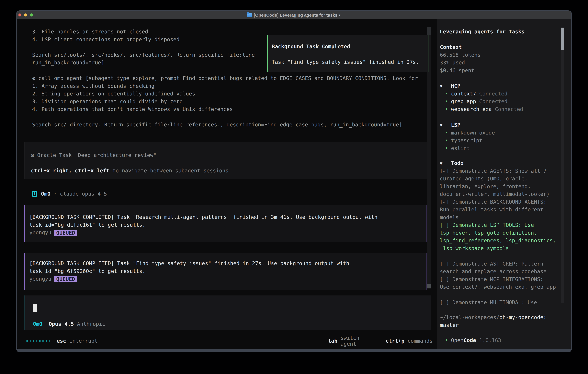 The height and width of the screenshot is (374, 588). I want to click on message-line: task_id="bg_dcfac161" to get results., so click(228, 225).